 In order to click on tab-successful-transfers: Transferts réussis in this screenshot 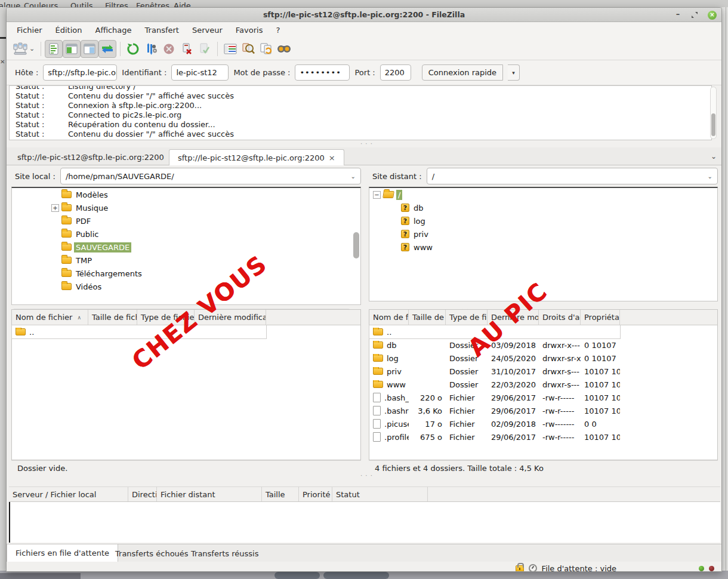, I will do `click(225, 553)`.